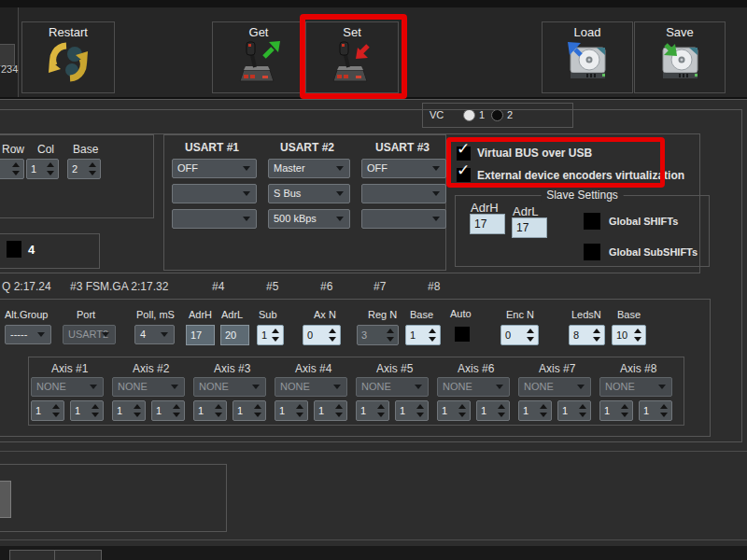 The height and width of the screenshot is (560, 747). Describe the element at coordinates (235, 335) in the screenshot. I see `cfg-adrl-field: 20` at that location.